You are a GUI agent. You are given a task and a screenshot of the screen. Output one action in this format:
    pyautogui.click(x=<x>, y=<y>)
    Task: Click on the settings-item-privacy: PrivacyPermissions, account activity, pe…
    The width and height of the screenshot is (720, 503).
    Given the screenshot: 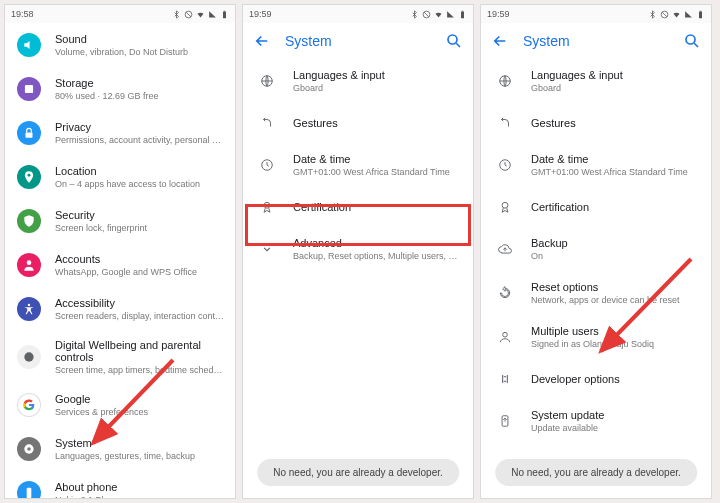 What is the action you would take?
    pyautogui.click(x=120, y=133)
    